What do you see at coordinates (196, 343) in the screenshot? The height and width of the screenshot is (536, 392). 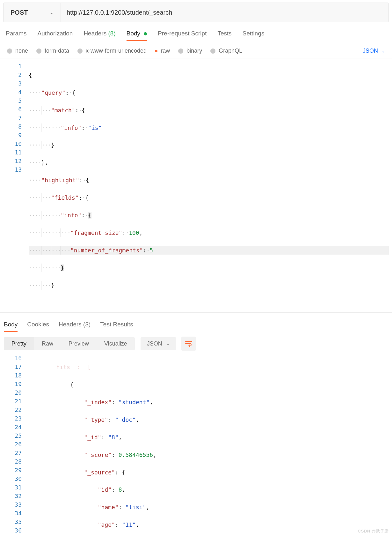 I see `response-toolbar: Pretty Raw Preview Visualize JSON ⌄` at bounding box center [196, 343].